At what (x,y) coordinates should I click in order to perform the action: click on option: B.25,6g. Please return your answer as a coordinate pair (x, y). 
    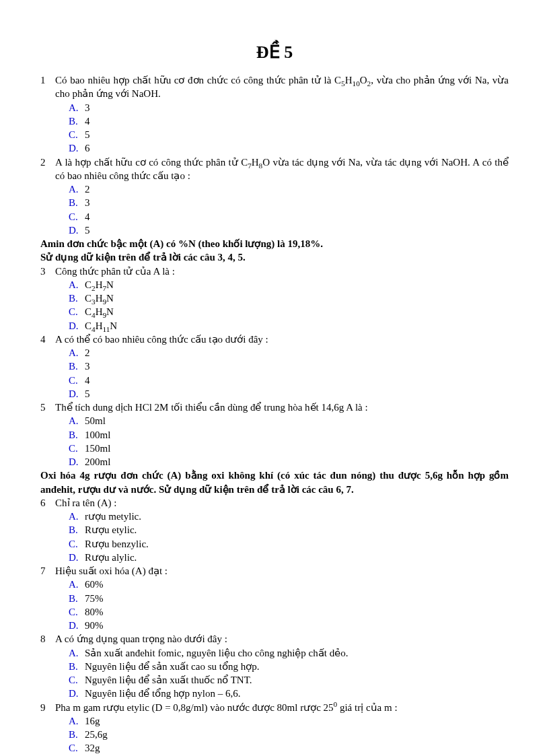
    Looking at the image, I should click on (289, 734).